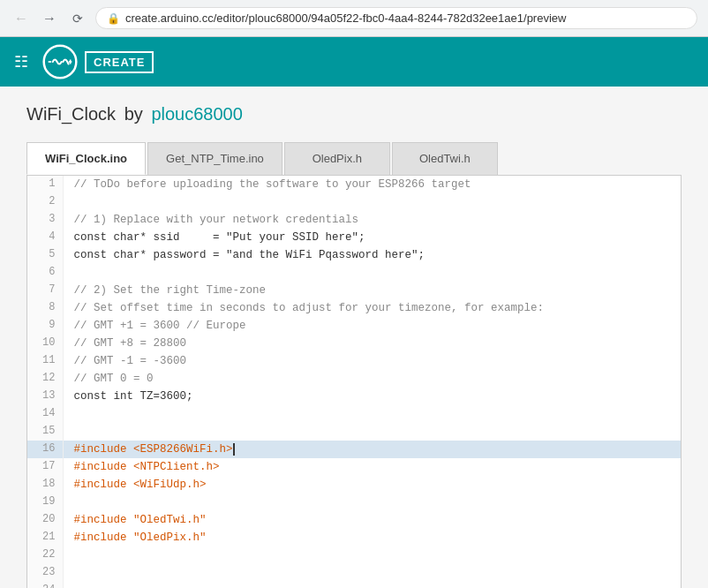 The width and height of the screenshot is (708, 588). Describe the element at coordinates (45, 414) in the screenshot. I see `line-number: 14` at that location.